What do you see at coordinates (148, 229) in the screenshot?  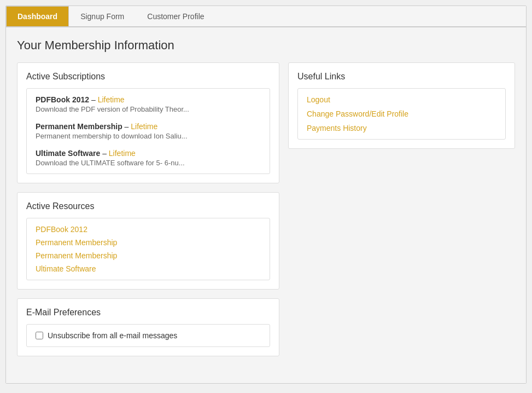 I see `resource-link-pdfbook: PDFBook 2012` at bounding box center [148, 229].